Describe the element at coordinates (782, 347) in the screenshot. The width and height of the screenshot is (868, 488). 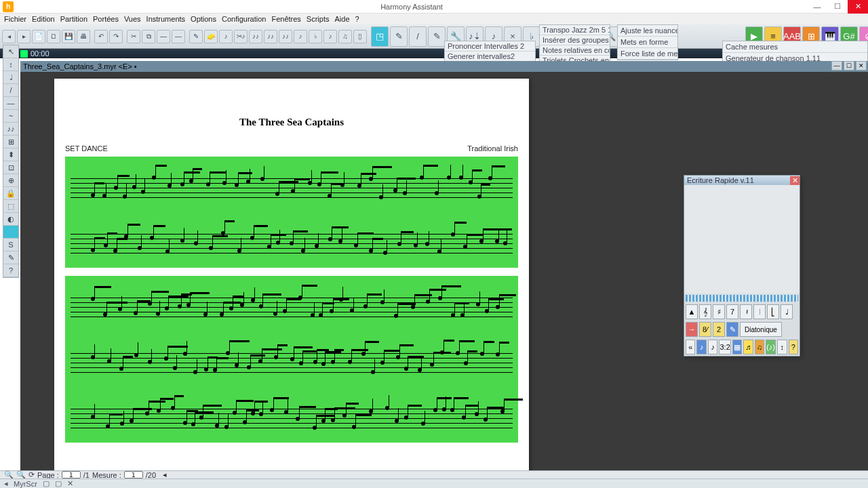
I see `p-updn: ↕` at that location.